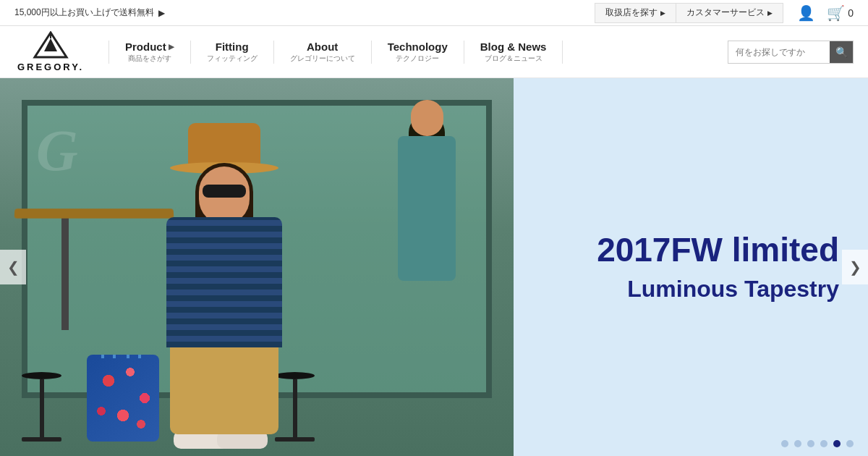 This screenshot has width=868, height=456. I want to click on arrow-right-icon: ❯, so click(855, 267).